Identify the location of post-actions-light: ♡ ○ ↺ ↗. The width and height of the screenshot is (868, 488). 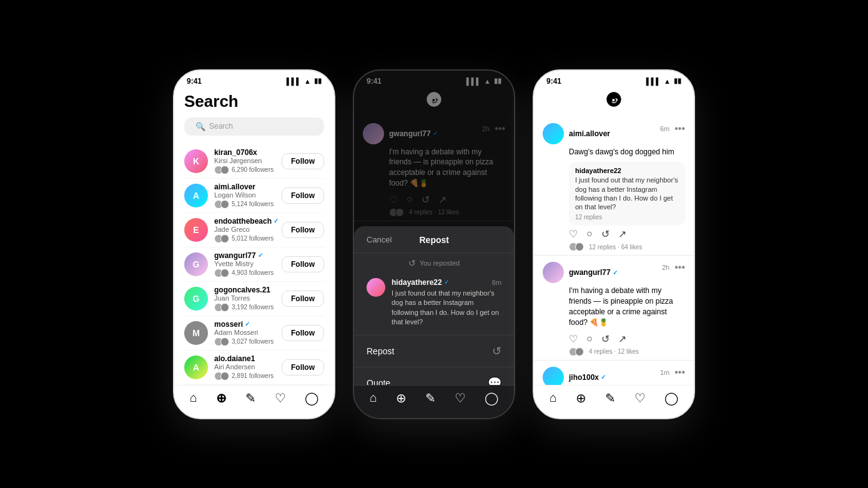
(627, 339).